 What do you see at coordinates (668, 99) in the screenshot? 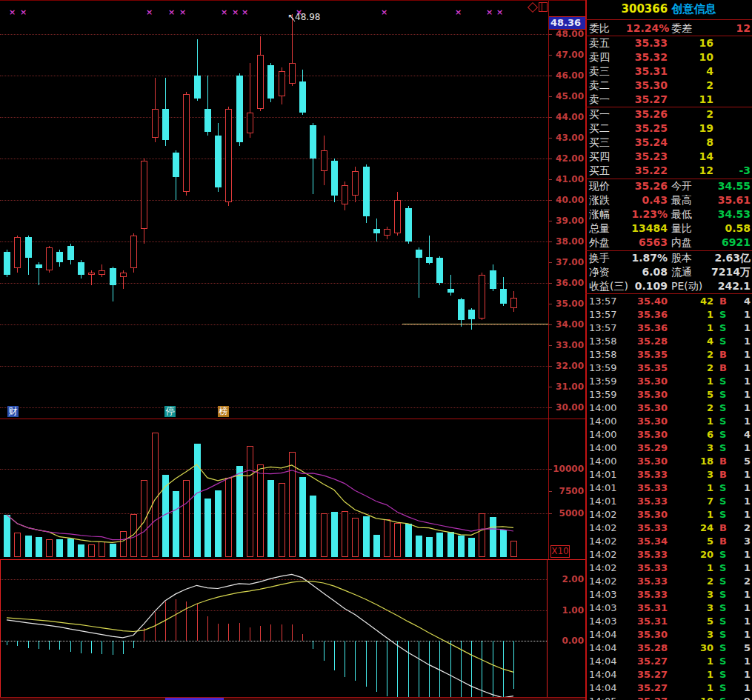
I see `sell-row: 卖一35.2711` at bounding box center [668, 99].